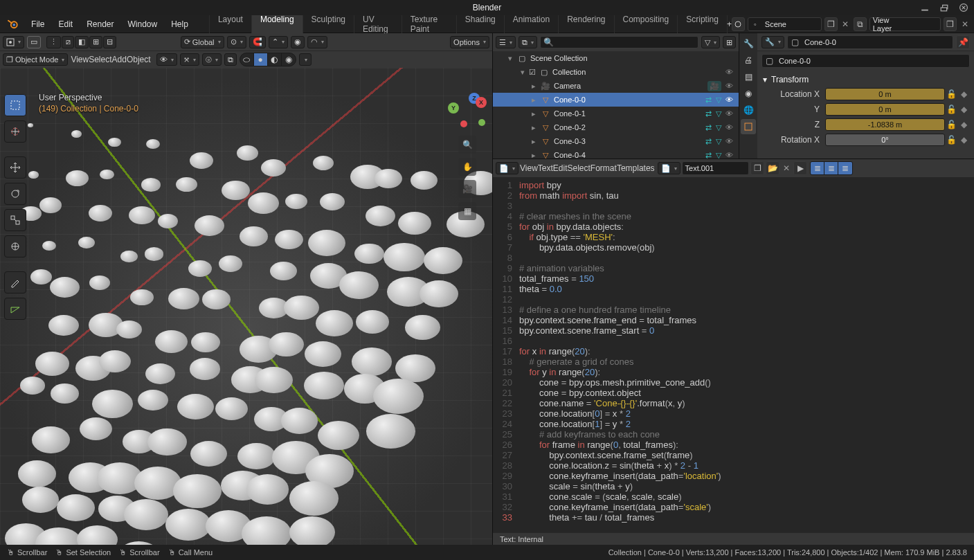 This screenshot has width=974, height=560. What do you see at coordinates (15, 168) in the screenshot?
I see `tool-move` at bounding box center [15, 168].